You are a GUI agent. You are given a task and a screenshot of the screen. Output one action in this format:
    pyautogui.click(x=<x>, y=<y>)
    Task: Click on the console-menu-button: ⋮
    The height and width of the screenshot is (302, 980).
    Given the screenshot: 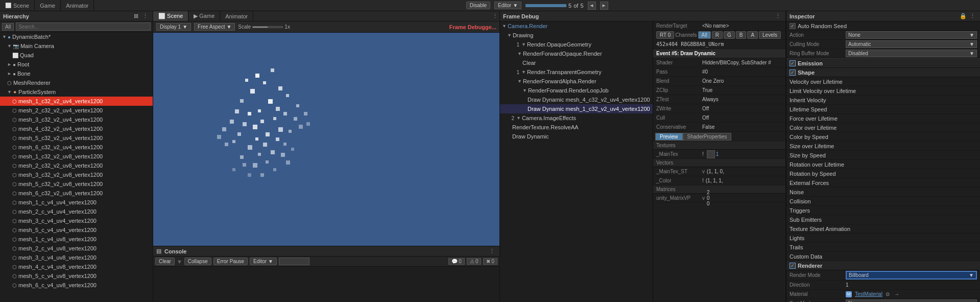 What is the action you would take?
    pyautogui.click(x=492, y=251)
    